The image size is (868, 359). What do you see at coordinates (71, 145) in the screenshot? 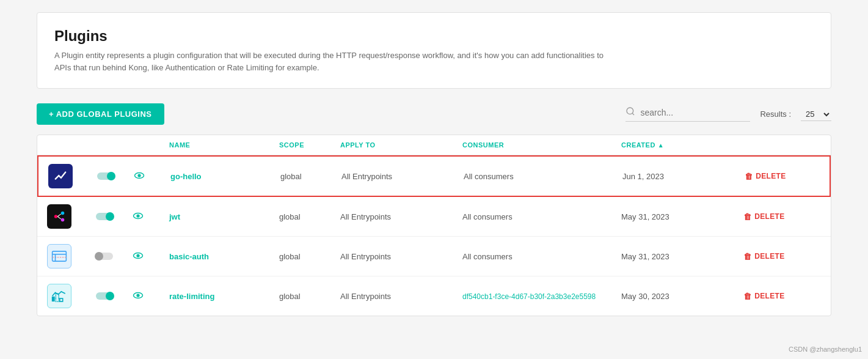
I see `col-header-icon` at bounding box center [71, 145].